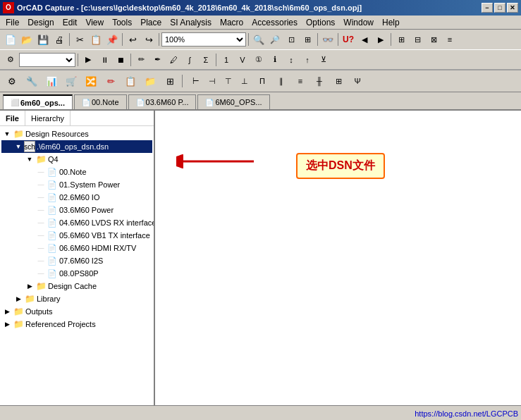 The image size is (521, 420). What do you see at coordinates (364, 39) in the screenshot?
I see `back-button: ◀` at bounding box center [364, 39].